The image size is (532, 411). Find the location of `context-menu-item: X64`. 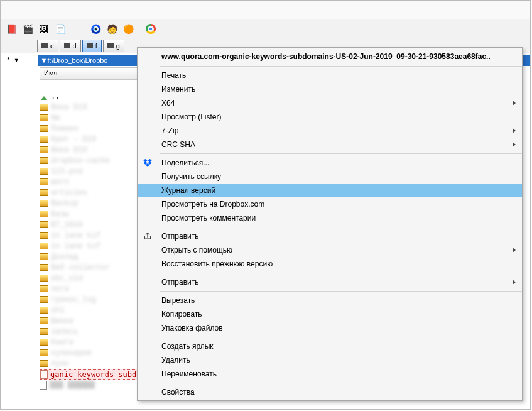

context-menu-item: X64 is located at coordinates (330, 103).